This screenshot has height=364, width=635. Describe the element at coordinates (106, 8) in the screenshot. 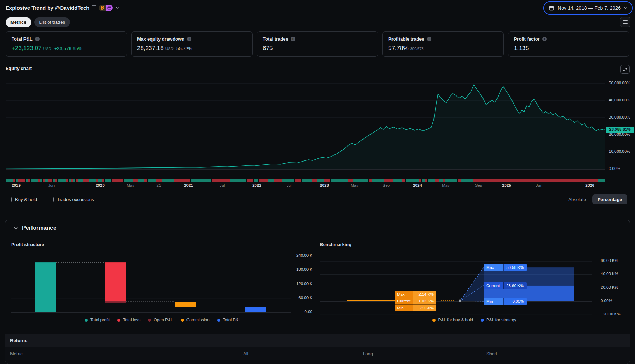

I see `strategy-tag-chips: ₿` at that location.